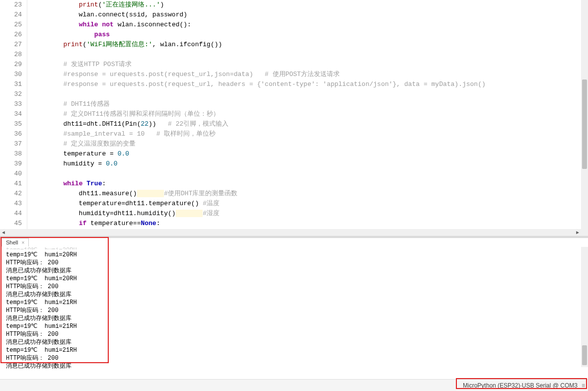 Image resolution: width=588 pixels, height=391 pixels. Describe the element at coordinates (550, 386) in the screenshot. I see `port-label: USB Serial @ COM3` at that location.